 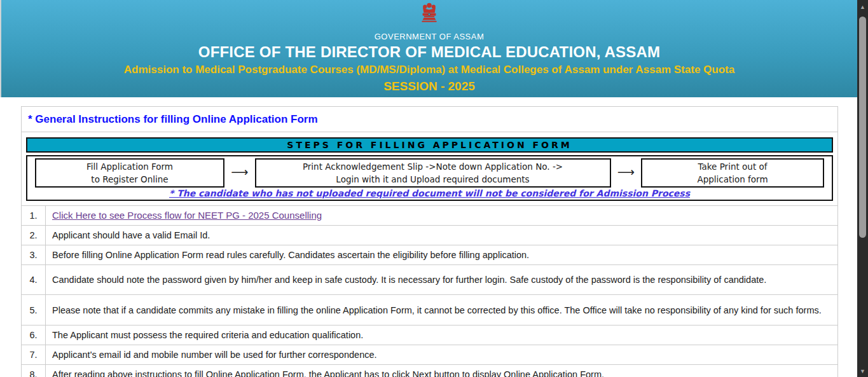 What do you see at coordinates (430, 145) in the screenshot?
I see `steps-banner: STEPS FOR FILLING APPLICATION FORM` at bounding box center [430, 145].